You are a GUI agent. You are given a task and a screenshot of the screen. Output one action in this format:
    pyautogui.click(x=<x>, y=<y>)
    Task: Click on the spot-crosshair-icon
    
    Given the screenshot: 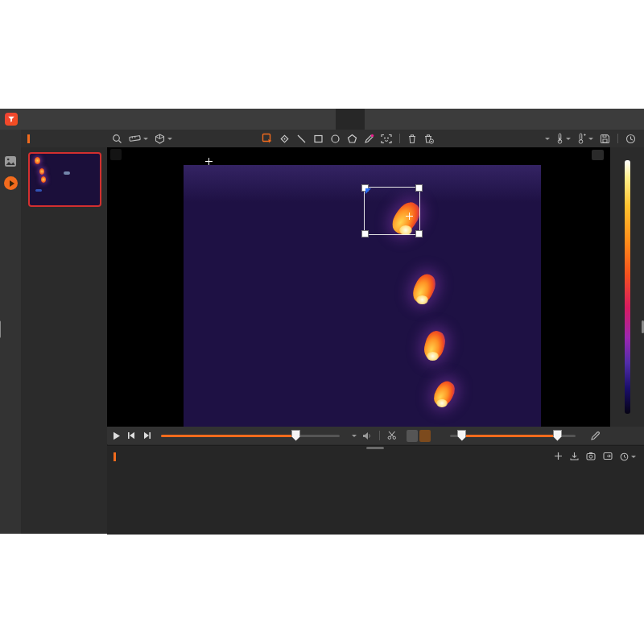 What is the action you would take?
    pyautogui.click(x=209, y=161)
    